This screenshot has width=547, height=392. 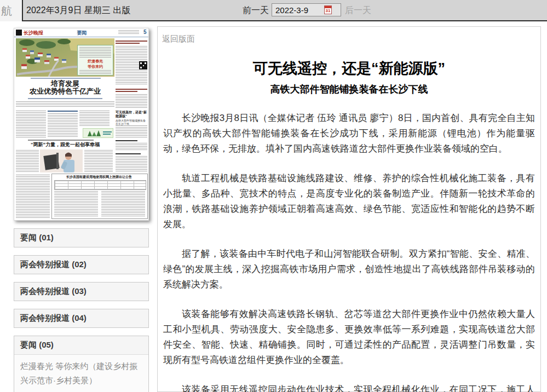 What do you see at coordinates (131, 114) in the screenshot?
I see `thumb-right-article-title: 可无线遥控，还是“新能源版”` at bounding box center [131, 114].